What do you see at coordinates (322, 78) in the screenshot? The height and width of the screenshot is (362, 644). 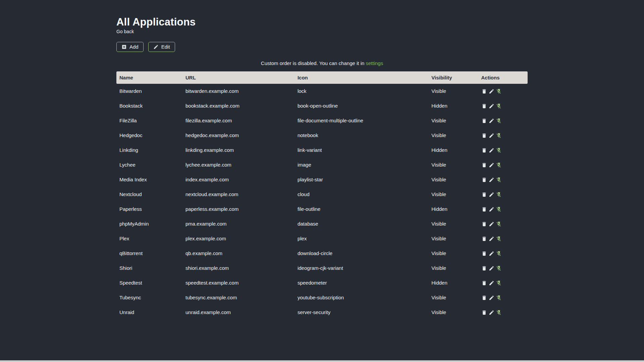 I see `table-header: Name URL Icon Visibility Actions` at bounding box center [322, 78].